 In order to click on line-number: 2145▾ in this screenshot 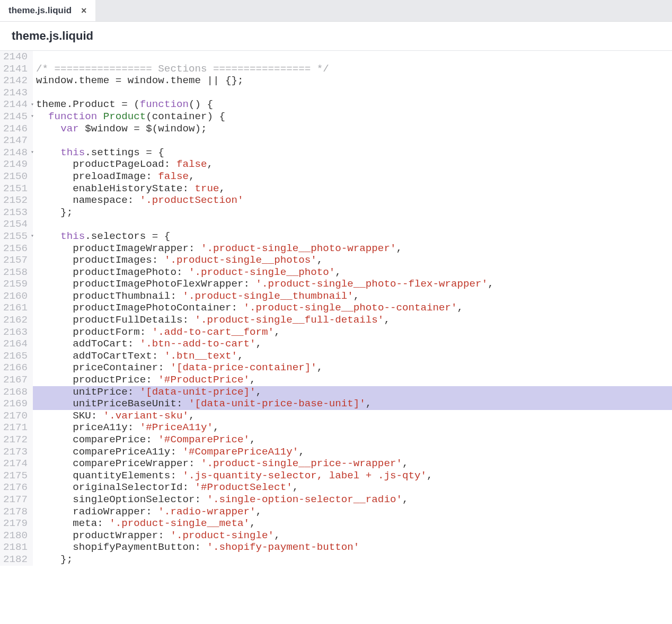, I will do `click(16, 117)`.